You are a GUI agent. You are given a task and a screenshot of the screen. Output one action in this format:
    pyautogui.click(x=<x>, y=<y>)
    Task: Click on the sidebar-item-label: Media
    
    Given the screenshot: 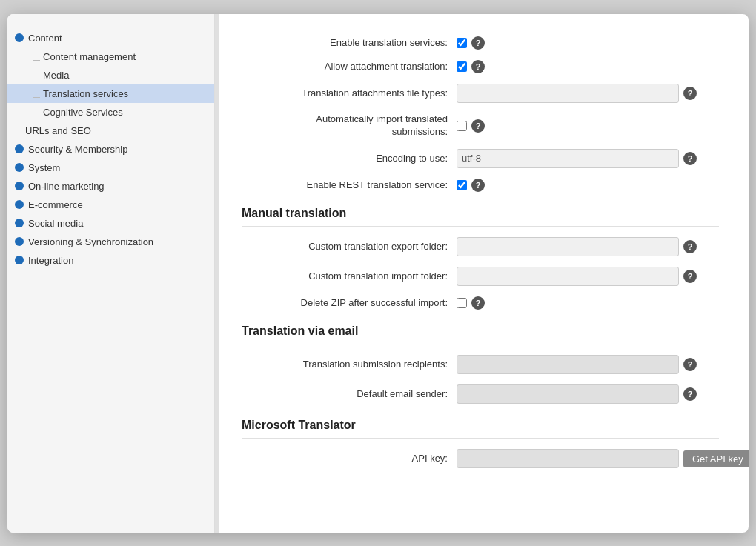 What is the action you would take?
    pyautogui.click(x=56, y=76)
    